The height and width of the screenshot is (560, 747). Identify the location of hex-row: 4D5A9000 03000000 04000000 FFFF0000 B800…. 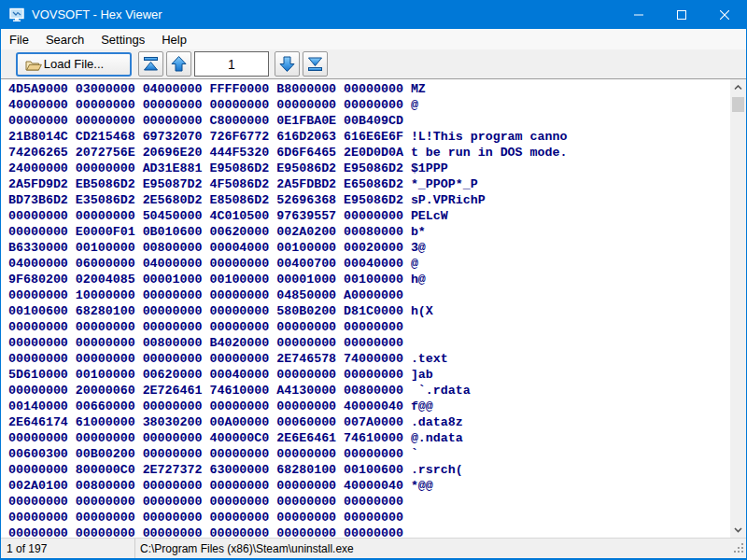
(370, 90).